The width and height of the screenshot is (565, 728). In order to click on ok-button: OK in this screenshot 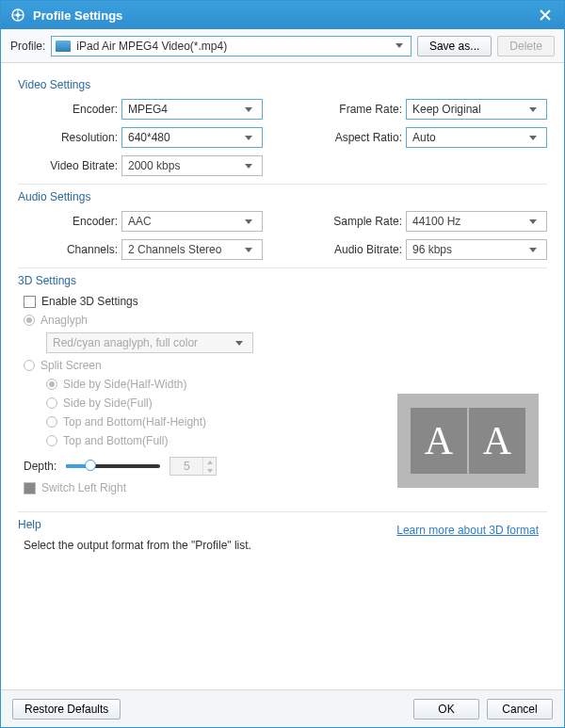, I will do `click(446, 709)`.